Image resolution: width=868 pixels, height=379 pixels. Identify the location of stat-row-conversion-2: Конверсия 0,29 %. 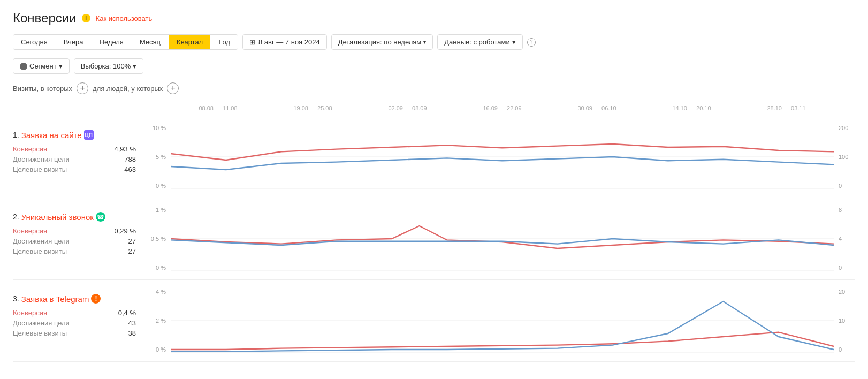
(74, 231).